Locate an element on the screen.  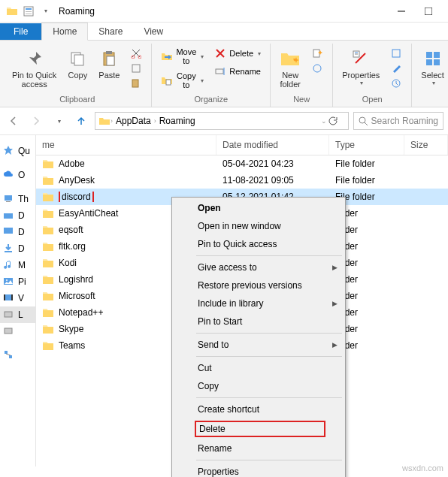
crumb-roaming: Roaming is located at coordinates (177, 121).